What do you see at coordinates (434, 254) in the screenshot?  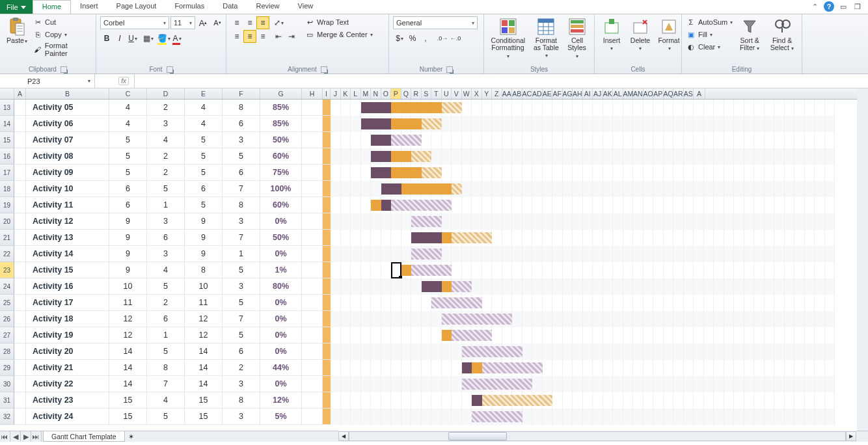 I see `table-row: 22Activity 1493910%` at bounding box center [434, 254].